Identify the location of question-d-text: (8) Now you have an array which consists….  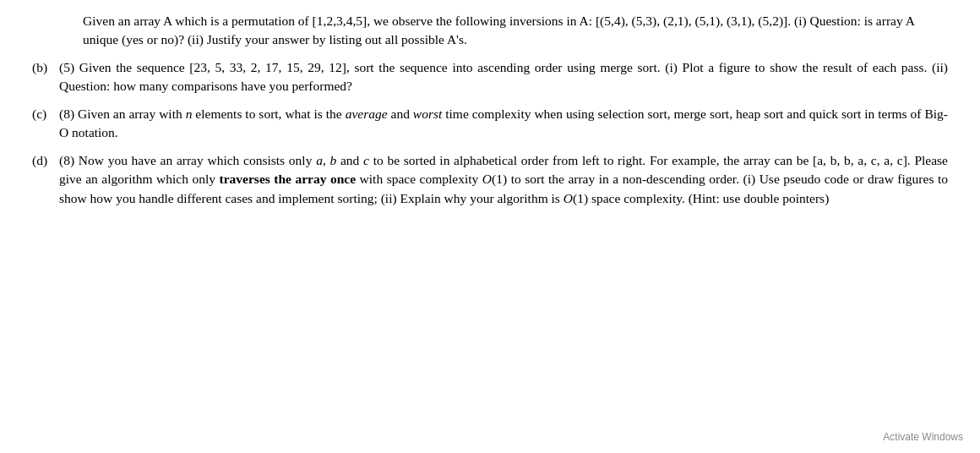
(504, 179).